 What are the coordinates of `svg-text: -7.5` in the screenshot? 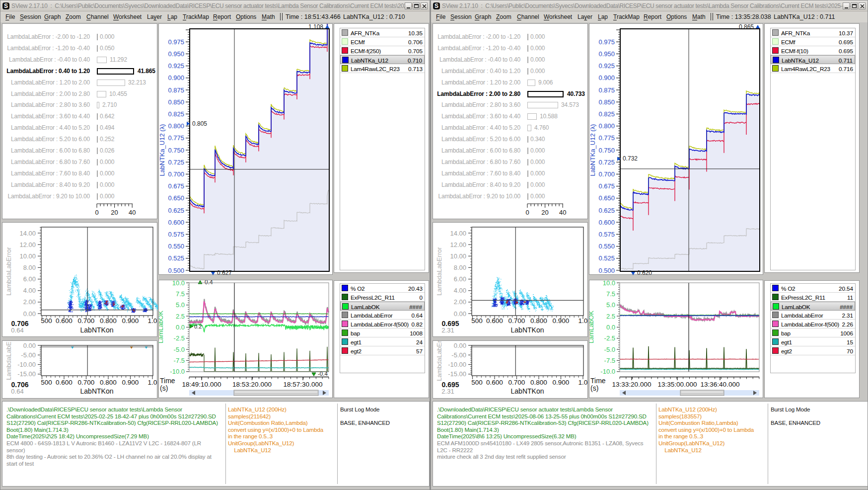 It's located at (179, 361).